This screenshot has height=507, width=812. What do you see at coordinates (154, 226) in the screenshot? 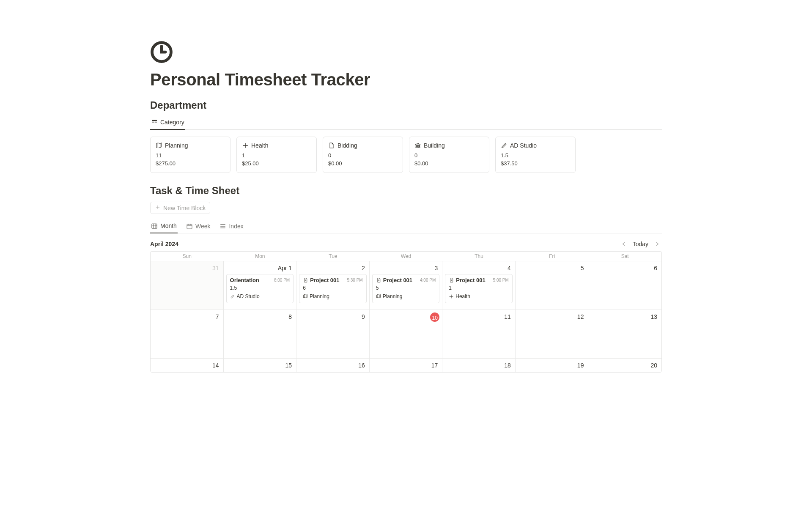
I see `cal-grid-icon` at bounding box center [154, 226].